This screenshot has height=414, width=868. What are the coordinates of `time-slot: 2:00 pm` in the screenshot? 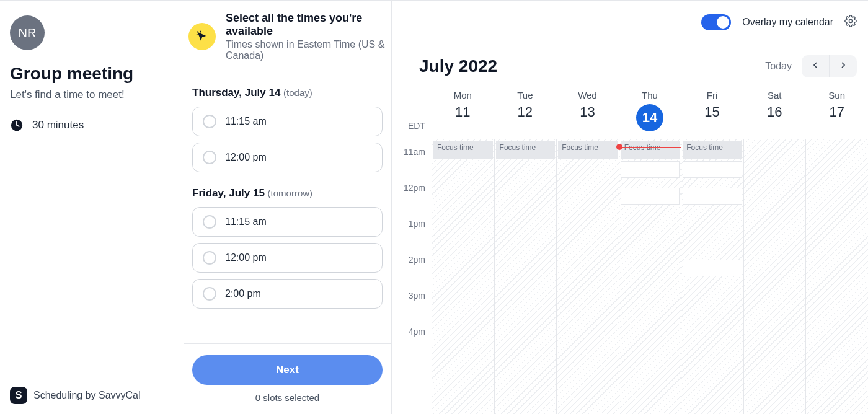 It's located at (288, 294).